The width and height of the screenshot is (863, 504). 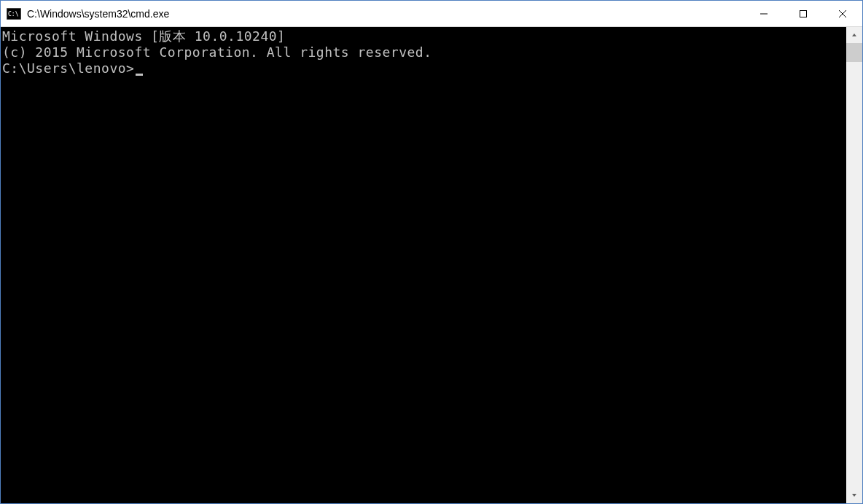 I want to click on window-title: C:\Windows\system32\cmd.exe, so click(x=386, y=14).